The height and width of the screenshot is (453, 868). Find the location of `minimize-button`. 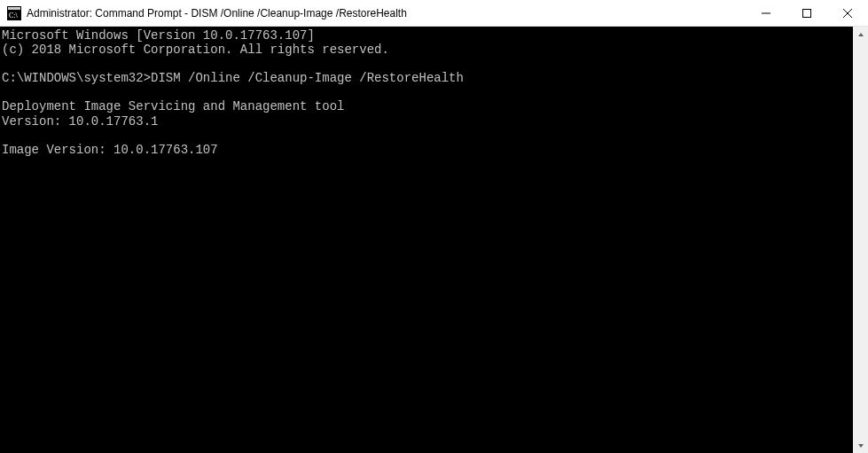

minimize-button is located at coordinates (766, 12).